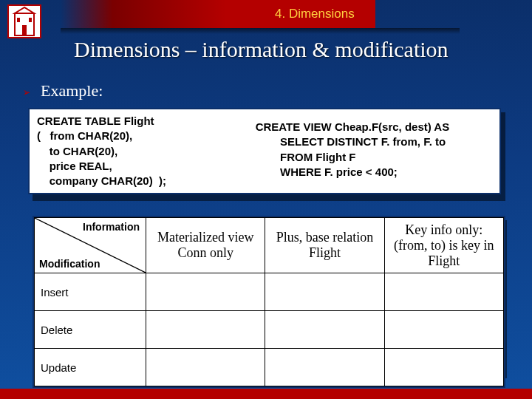  I want to click on row-header: Update, so click(90, 368).